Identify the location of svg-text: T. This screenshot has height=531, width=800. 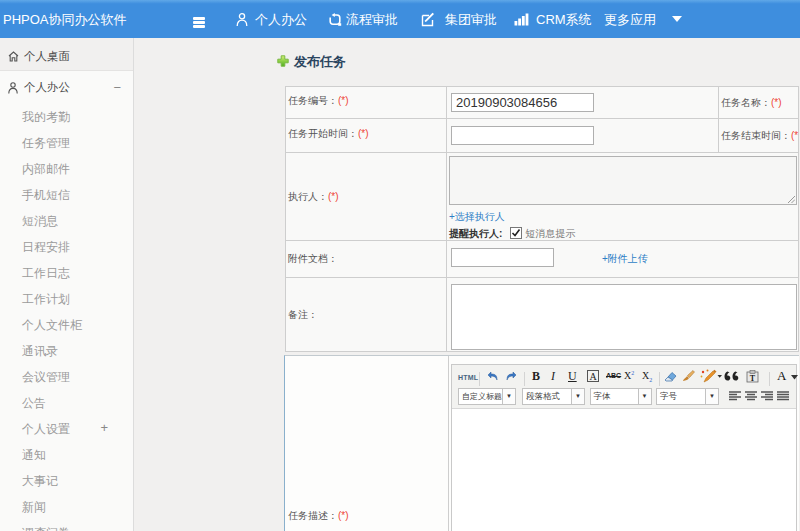
(753, 378).